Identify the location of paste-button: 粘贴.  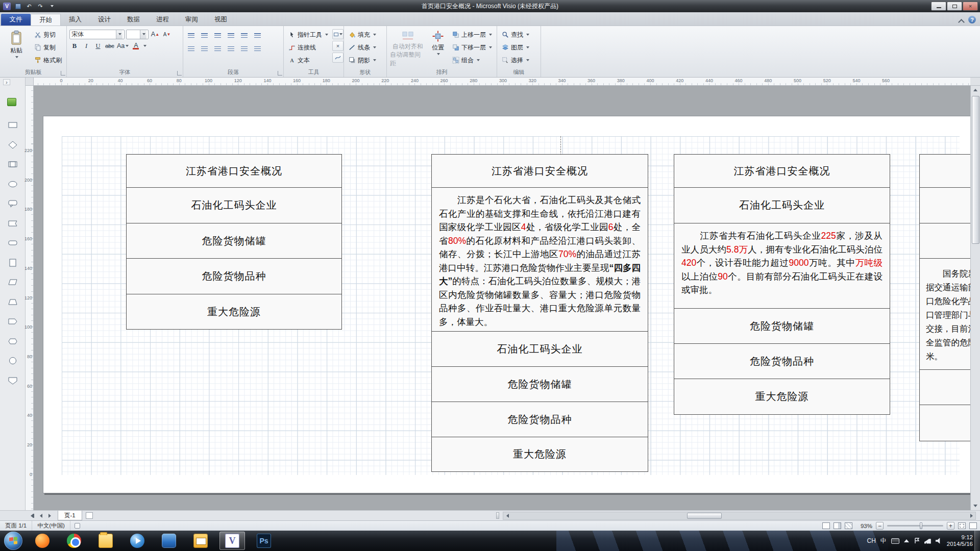
(16, 48).